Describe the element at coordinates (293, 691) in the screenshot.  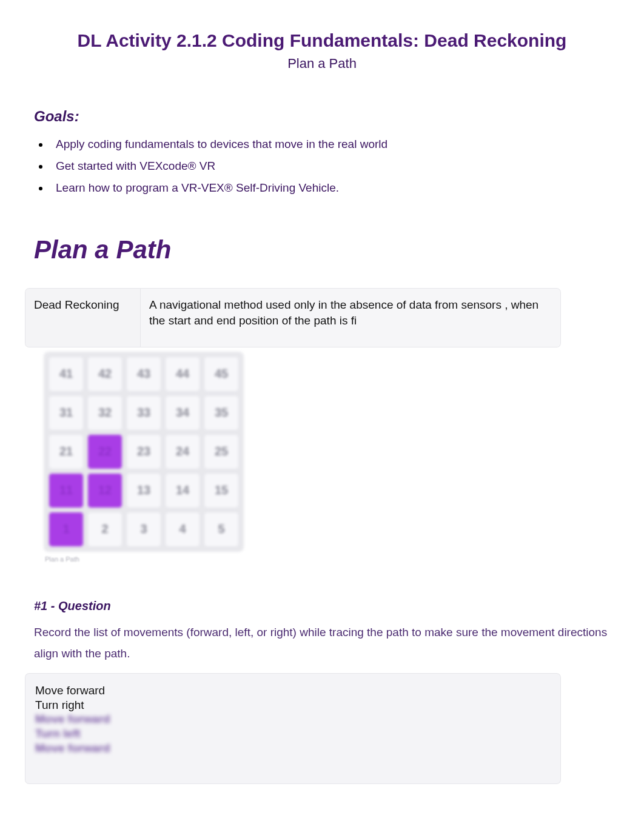
I see `answer-line: Move forward` at that location.